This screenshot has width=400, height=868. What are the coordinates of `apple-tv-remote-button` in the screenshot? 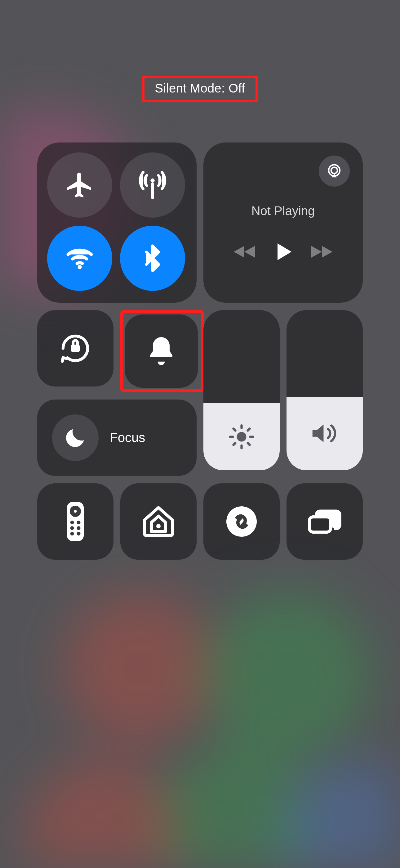 It's located at (75, 522).